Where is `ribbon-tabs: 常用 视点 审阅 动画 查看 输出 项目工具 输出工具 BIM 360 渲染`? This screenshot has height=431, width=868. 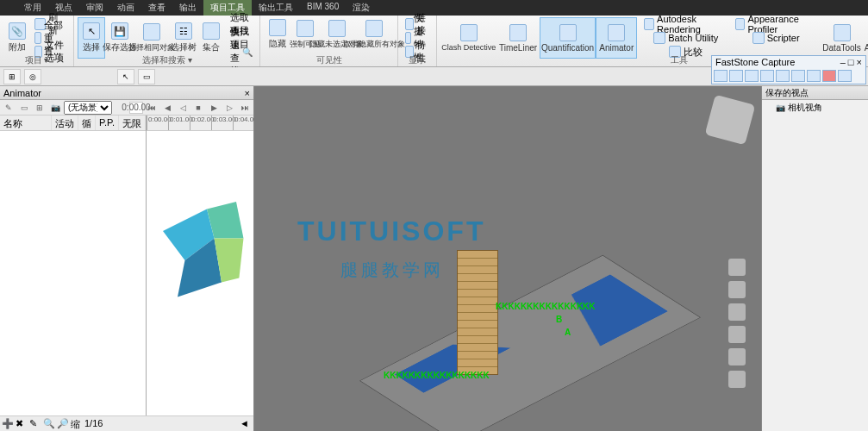 ribbon-tabs: 常用 视点 审阅 动画 查看 输出 项目工具 输出工具 BIM 360 渲染 is located at coordinates (434, 8).